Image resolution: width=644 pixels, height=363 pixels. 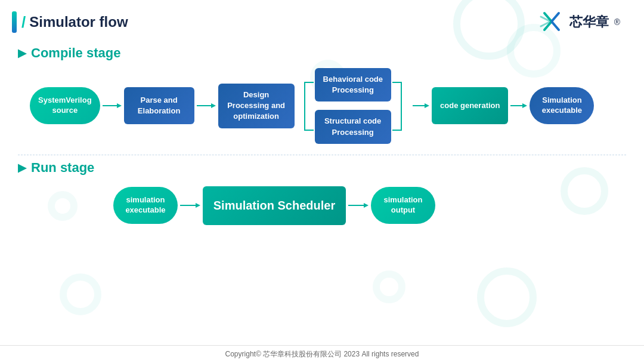 What do you see at coordinates (256, 106) in the screenshot?
I see `node-design: Design Processing and optimization` at bounding box center [256, 106].